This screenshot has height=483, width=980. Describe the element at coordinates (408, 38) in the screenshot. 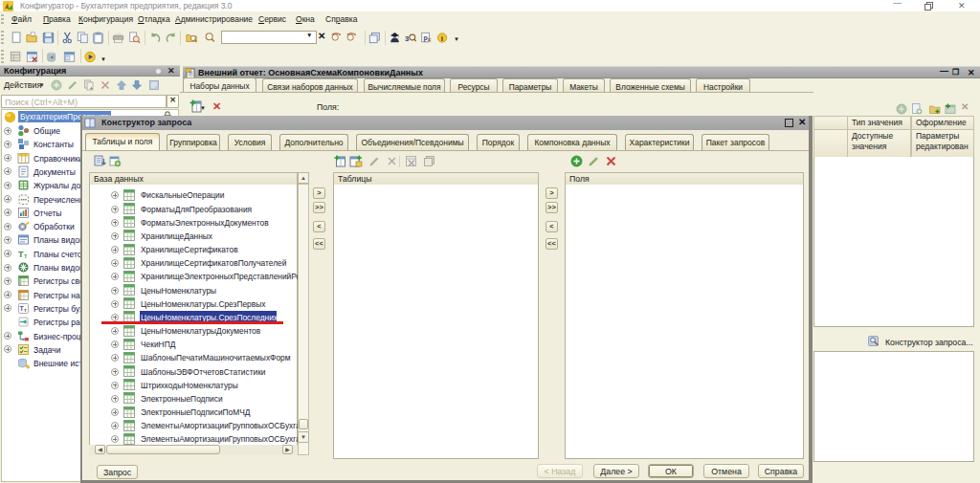

I see `svg-text: з` at that location.